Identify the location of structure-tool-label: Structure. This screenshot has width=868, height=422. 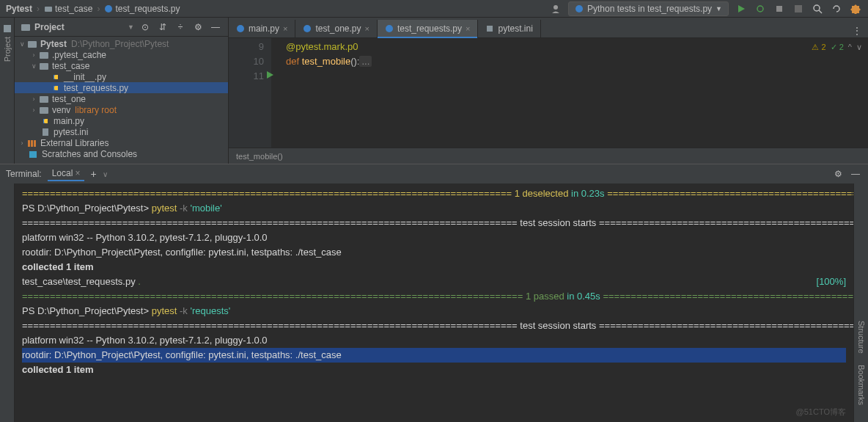
(861, 338).